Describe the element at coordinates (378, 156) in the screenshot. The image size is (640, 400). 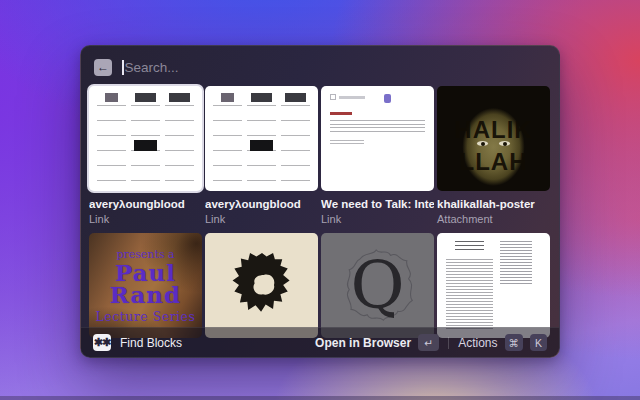
I see `grid-item-we-need-to-talk: We need to Talk: Interview... Link` at that location.